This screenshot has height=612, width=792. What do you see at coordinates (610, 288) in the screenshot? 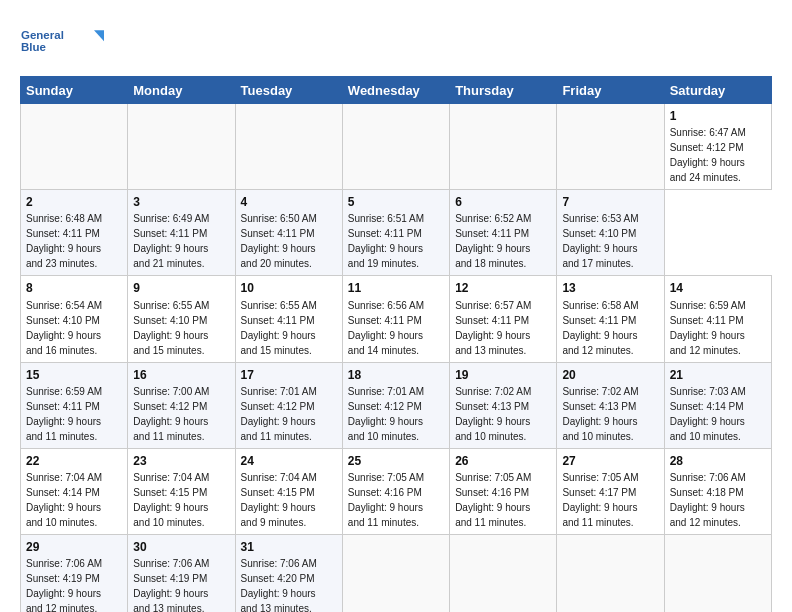
I see `day-number: 13` at bounding box center [610, 288].